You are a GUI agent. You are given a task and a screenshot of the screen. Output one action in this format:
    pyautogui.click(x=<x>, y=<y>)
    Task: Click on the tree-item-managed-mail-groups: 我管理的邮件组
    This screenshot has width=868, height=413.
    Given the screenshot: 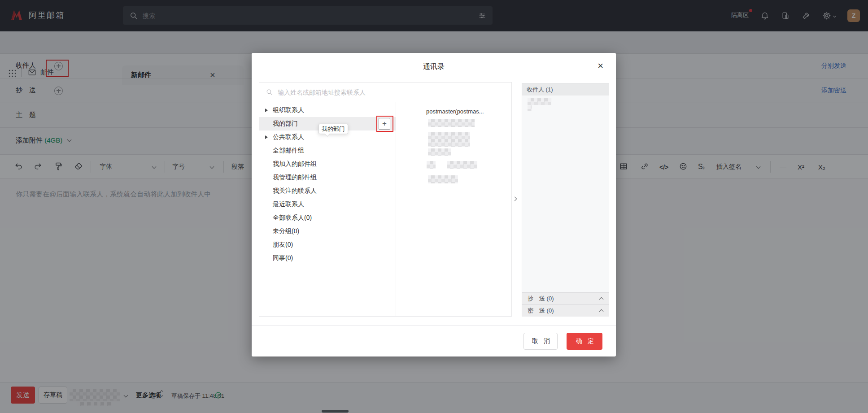 What is the action you would take?
    pyautogui.click(x=327, y=178)
    